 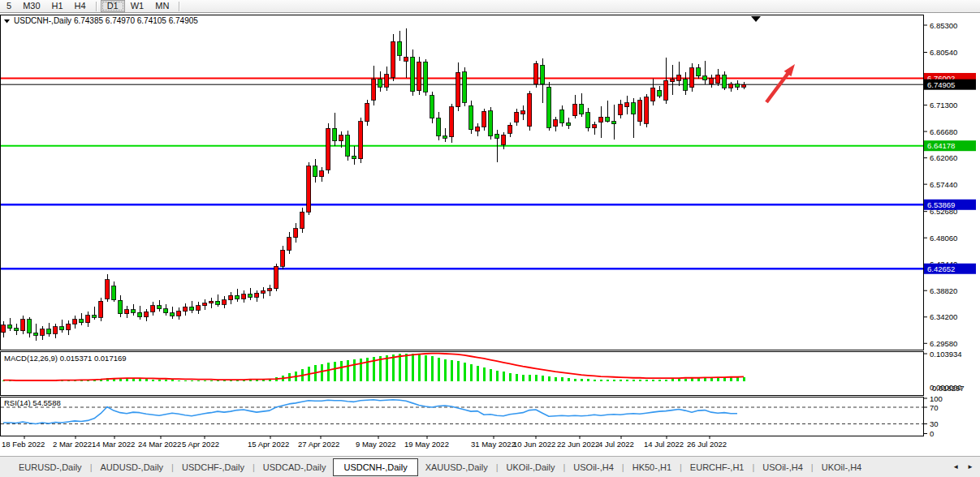 What do you see at coordinates (652, 467) in the screenshot?
I see `chart-tab-hk50h1-8: HK50-,H1` at bounding box center [652, 467].